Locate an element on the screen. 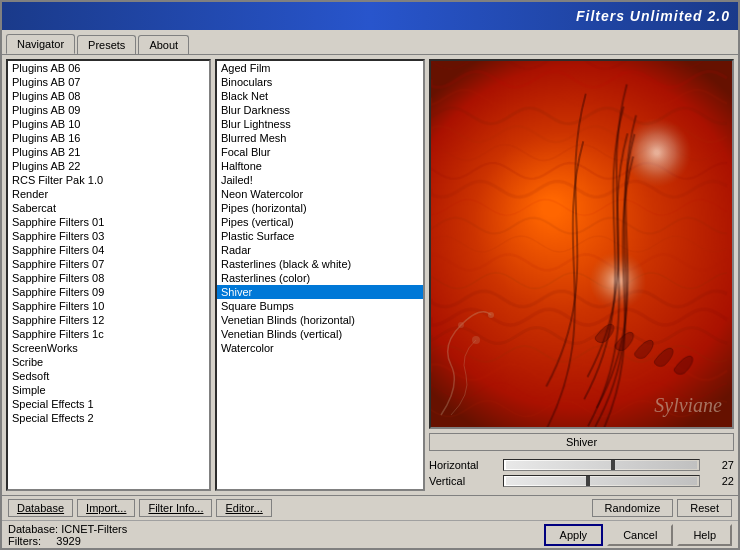 The width and height of the screenshot is (740, 550). filter-item: Focal Blur is located at coordinates (320, 152).